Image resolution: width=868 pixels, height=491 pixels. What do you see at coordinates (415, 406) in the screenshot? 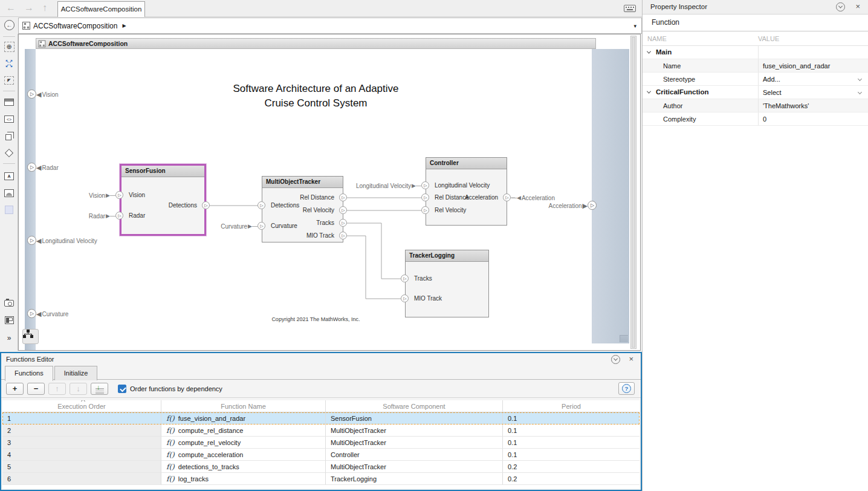
I see `column-header-software-component: Software Component` at bounding box center [415, 406].